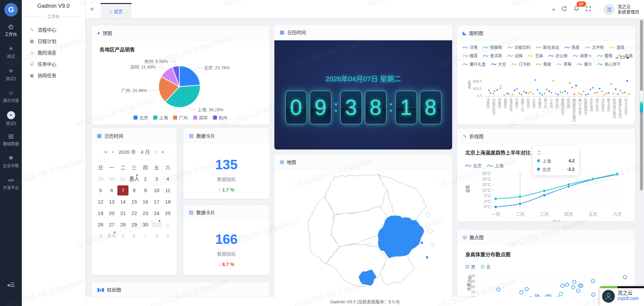 The image size is (644, 306). What do you see at coordinates (621, 9) in the screenshot?
I see `user-menu: 流 流之云 系统管理员` at bounding box center [621, 9].